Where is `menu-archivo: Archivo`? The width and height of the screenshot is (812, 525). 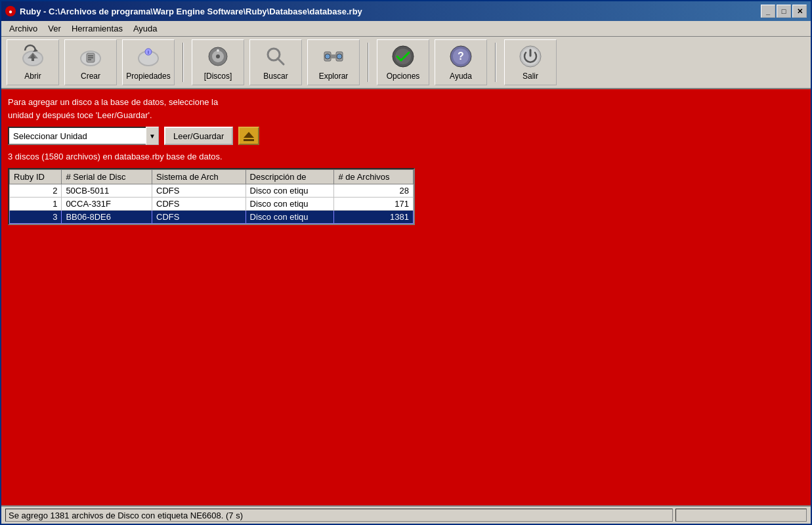
menu-archivo: Archivo is located at coordinates (24, 29).